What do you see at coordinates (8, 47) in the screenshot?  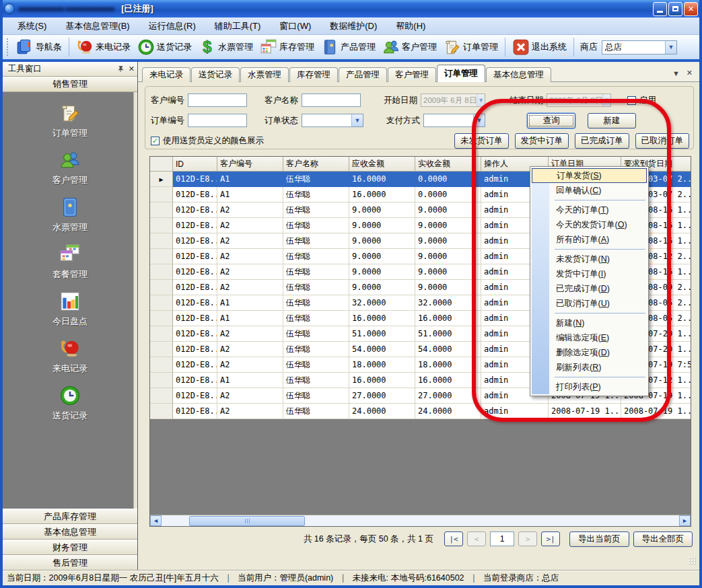 I see `toolbar-grip` at bounding box center [8, 47].